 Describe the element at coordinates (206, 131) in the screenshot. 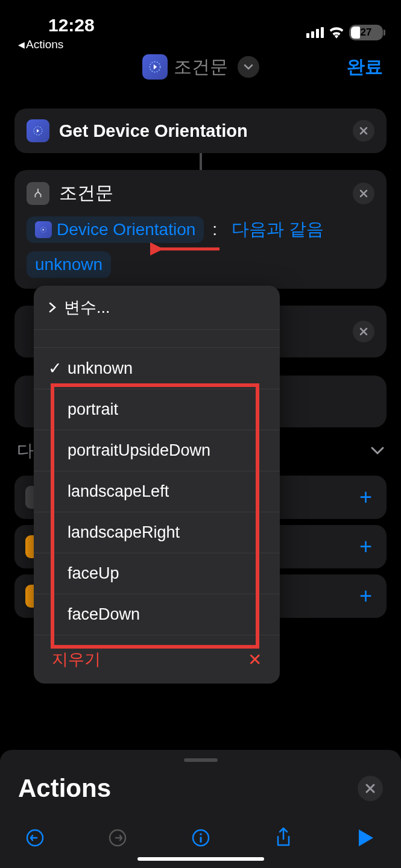

I see `action-title: Get Device Orientation` at that location.